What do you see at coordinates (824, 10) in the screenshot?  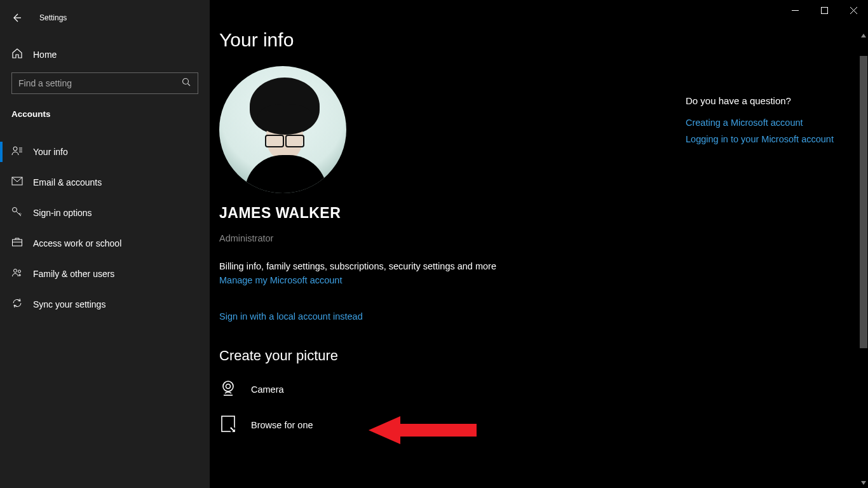 I see `window-controls` at bounding box center [824, 10].